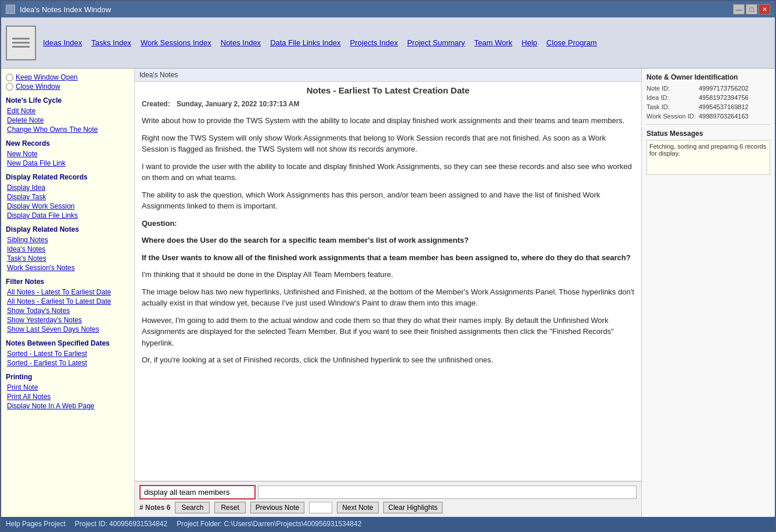 This screenshot has width=776, height=532. What do you see at coordinates (494, 43) in the screenshot?
I see `menu-team-work: Team Work` at bounding box center [494, 43].